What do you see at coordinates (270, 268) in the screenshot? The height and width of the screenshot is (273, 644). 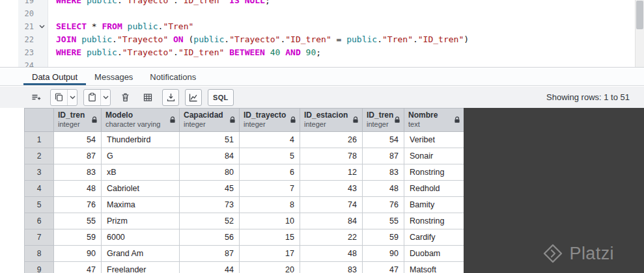 I see `cell: 20` at bounding box center [270, 268].